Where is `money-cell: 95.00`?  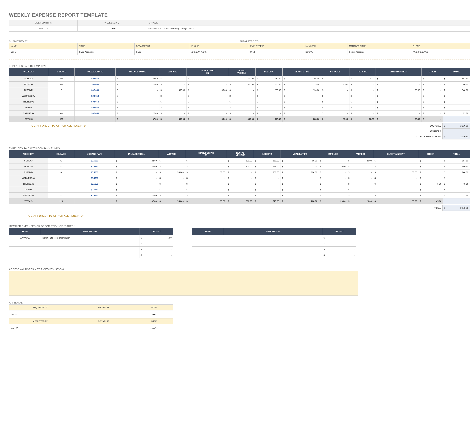
money-cell: 95.00 is located at coordinates (302, 79).